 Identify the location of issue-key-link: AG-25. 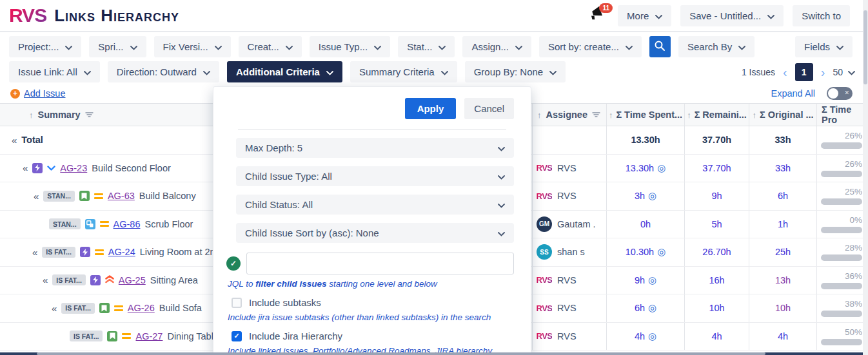
(132, 280).